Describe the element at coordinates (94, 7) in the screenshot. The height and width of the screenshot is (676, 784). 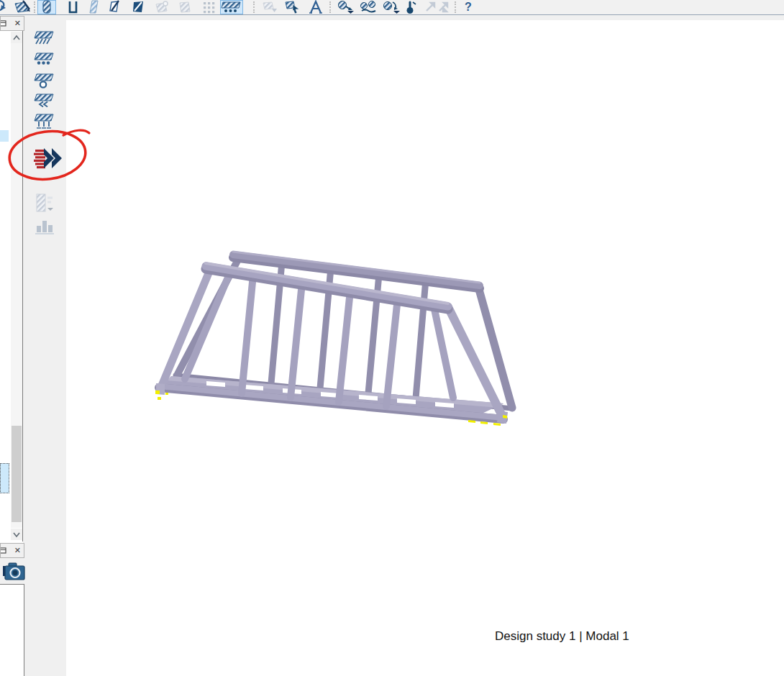
I see `surface-mesh-icon` at that location.